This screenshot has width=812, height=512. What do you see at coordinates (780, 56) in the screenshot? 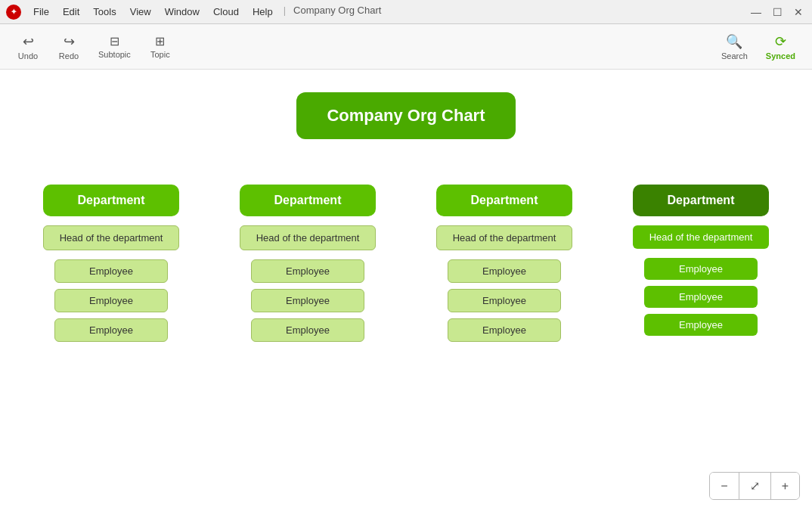
I see `synced-label: Synced` at bounding box center [780, 56].